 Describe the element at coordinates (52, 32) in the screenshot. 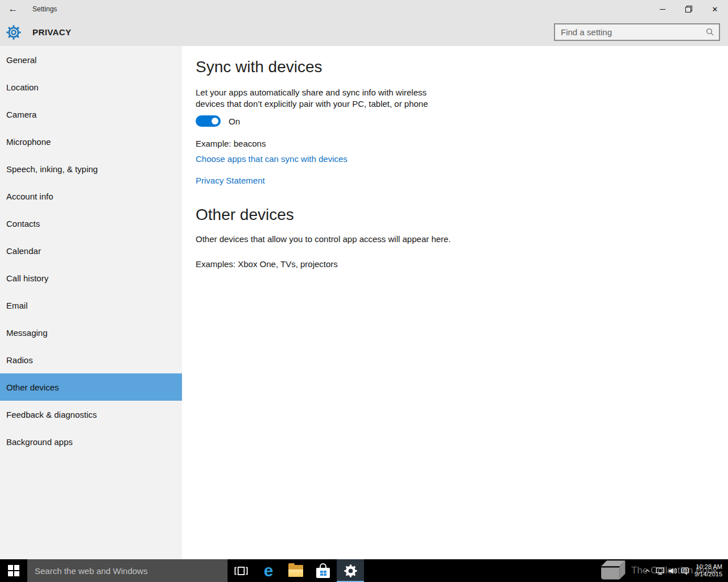

I see `page-title: PRIVACY` at that location.